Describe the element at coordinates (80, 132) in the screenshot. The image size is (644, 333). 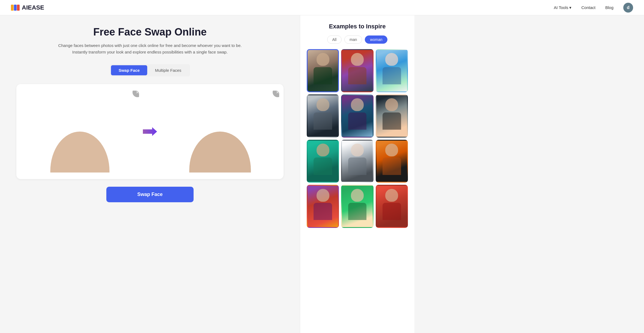
I see `source-upload-box: ×` at that location.